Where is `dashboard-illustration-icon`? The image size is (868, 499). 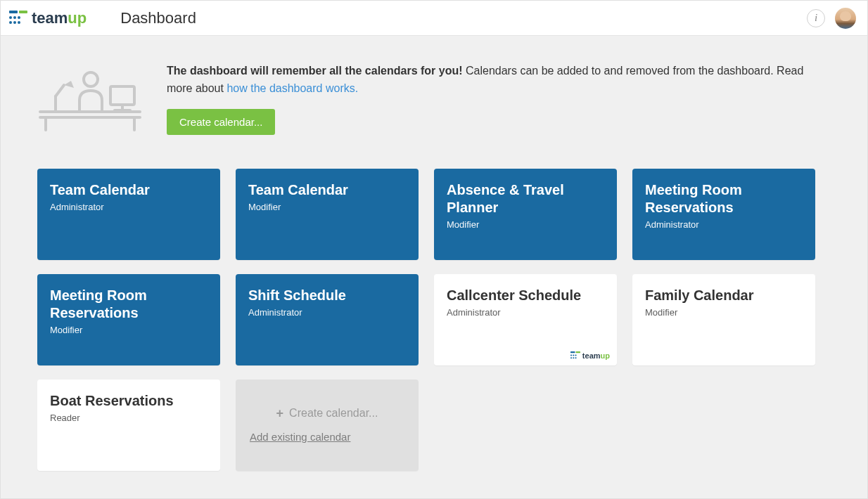 dashboard-illustration-icon is located at coordinates (90, 98).